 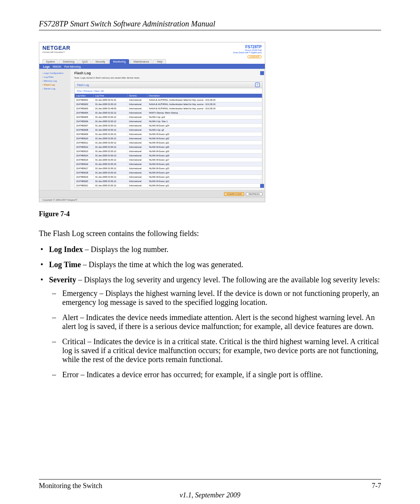 What do you see at coordinates (97, 91) in the screenshot?
I see `pager-next: Next` at bounding box center [97, 91].